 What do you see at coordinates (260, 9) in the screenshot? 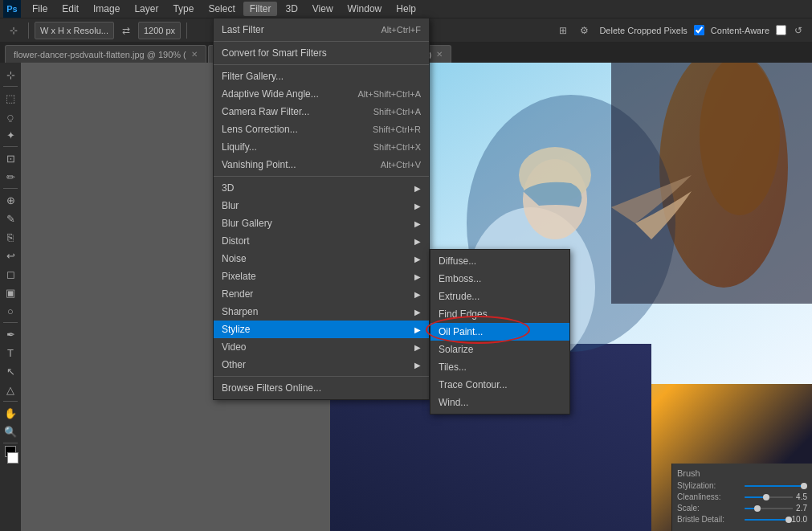
I see `menu-filter: Filter` at bounding box center [260, 9].